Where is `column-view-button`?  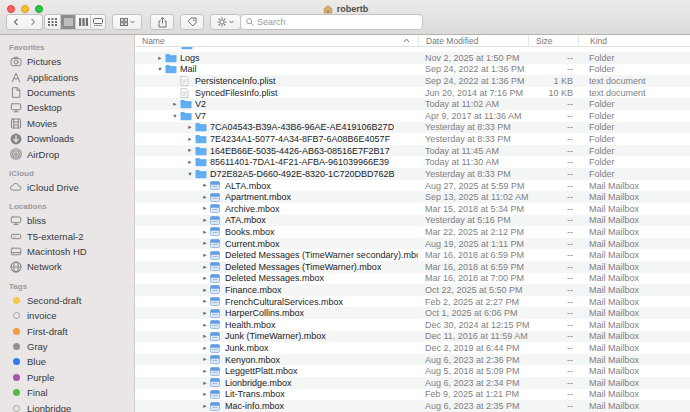 column-view-button is located at coordinates (82, 22).